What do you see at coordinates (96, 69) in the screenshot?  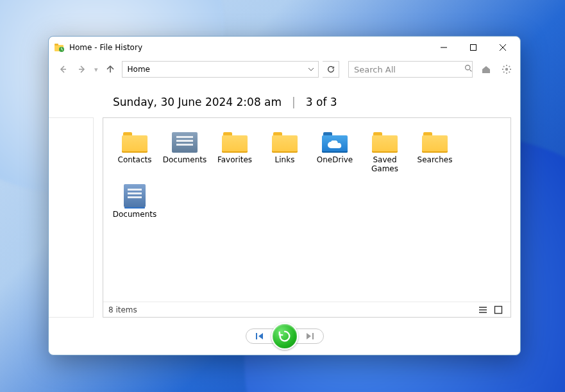 I see `history-dropdown-icon: ▾` at bounding box center [96, 69].